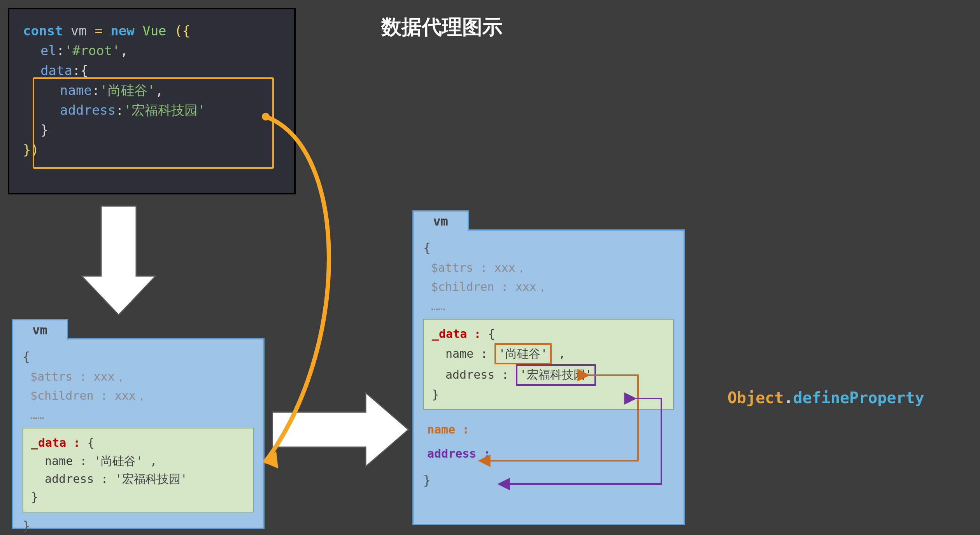  I want to click on code-name-val: '尚硅谷', so click(128, 90).